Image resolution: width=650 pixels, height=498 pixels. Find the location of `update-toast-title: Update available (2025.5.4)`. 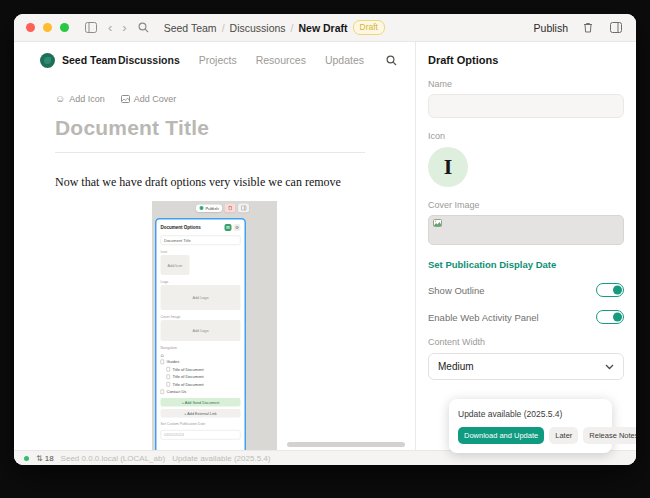

update-toast-title: Update available (2025.5.4) is located at coordinates (530, 414).